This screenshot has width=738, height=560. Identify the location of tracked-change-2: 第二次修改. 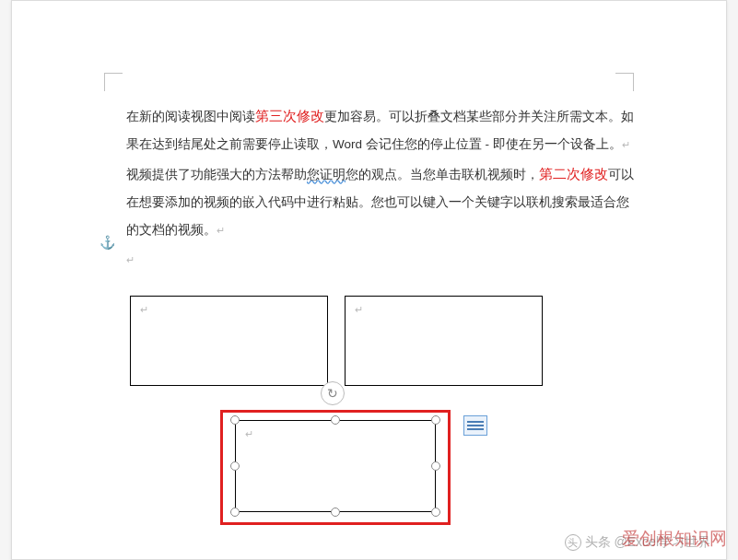
(573, 173).